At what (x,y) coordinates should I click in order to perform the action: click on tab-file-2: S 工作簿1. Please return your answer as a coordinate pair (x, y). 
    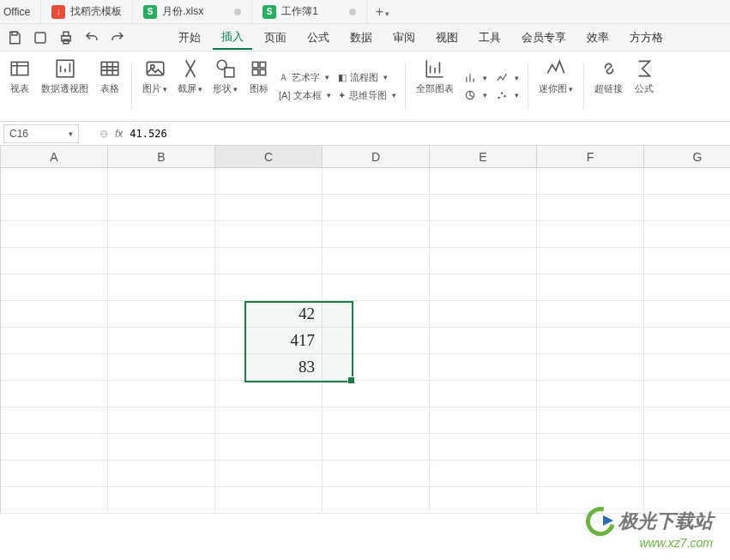
    Looking at the image, I should click on (310, 12).